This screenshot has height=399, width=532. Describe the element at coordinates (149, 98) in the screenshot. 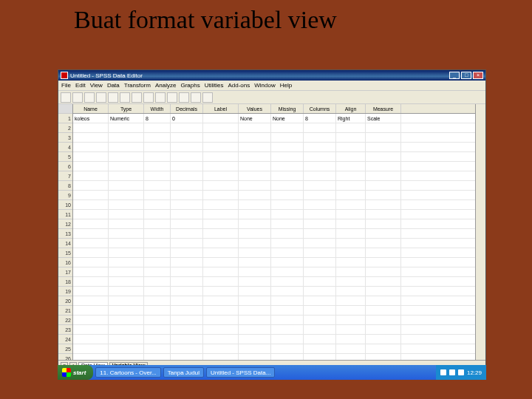

I see `tool-insert` at that location.